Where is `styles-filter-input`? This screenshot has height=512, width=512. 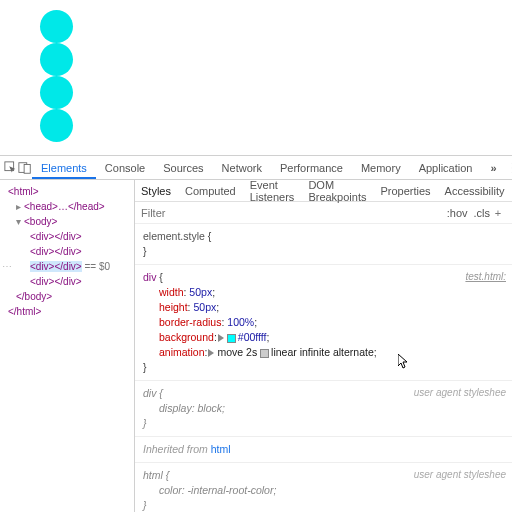
styles-filter-input is located at coordinates (176, 213).